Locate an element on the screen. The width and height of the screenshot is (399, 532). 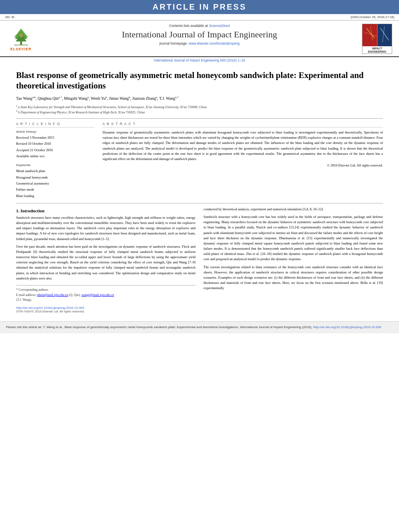
intro-para-2: Over the past decade, much attention has… is located at coordinates (106, 263).